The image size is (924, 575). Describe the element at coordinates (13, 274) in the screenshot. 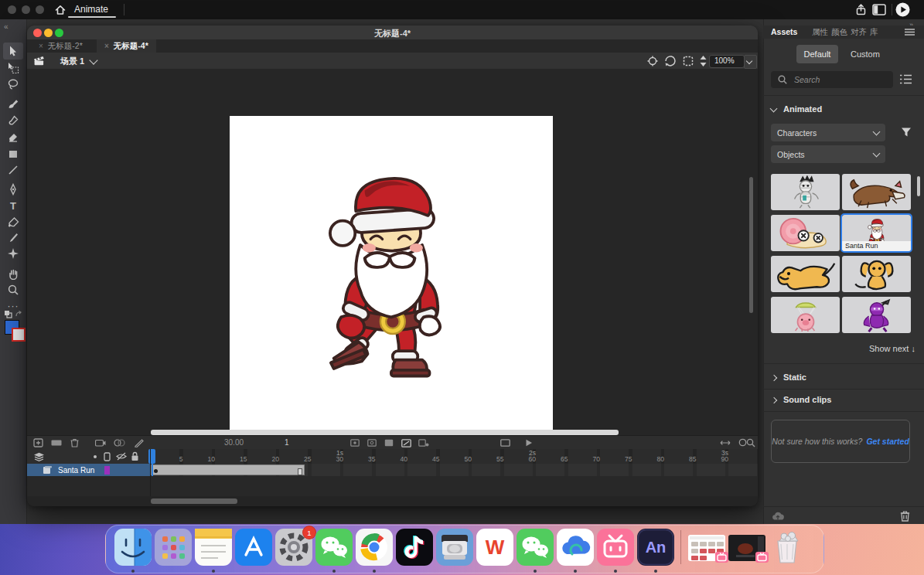

I see `hand-tool` at that location.